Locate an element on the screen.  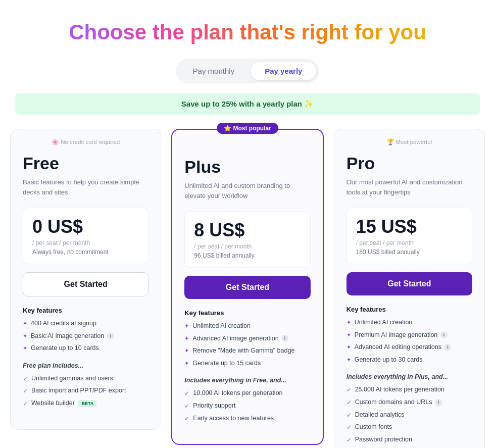
plan-description-pro: Our most powerful AI and customization t… is located at coordinates (409, 187).